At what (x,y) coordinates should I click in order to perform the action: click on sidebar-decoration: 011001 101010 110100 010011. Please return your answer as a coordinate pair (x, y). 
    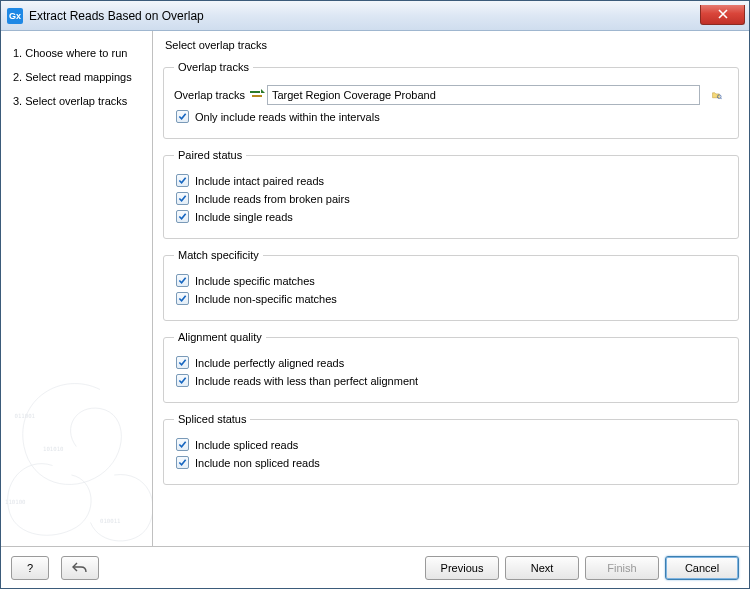
    Looking at the image, I should click on (77, 451).